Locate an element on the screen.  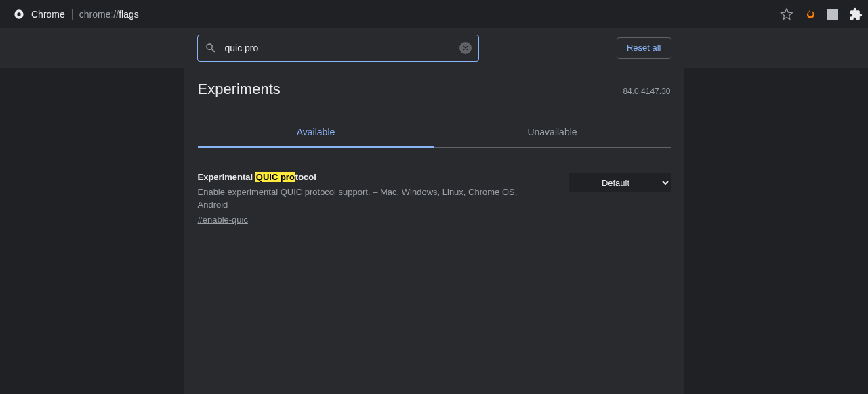
tab-unavailable: Unavailable is located at coordinates (553, 133).